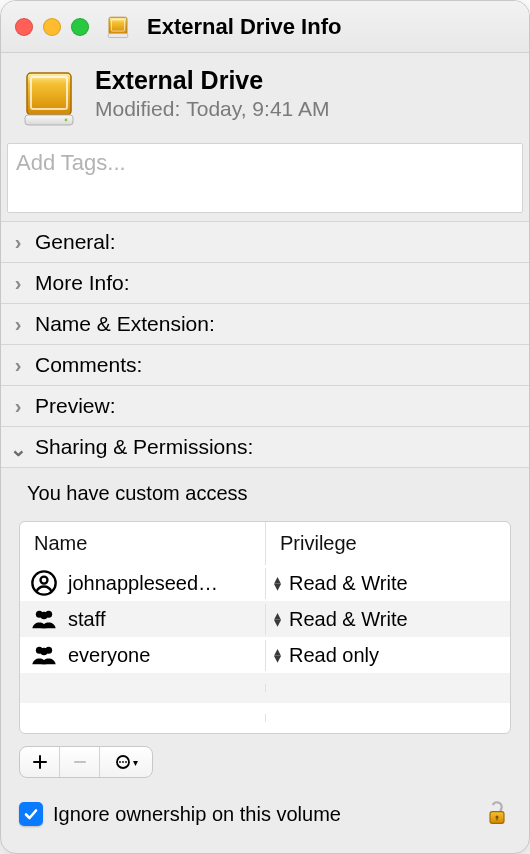 The image size is (530, 854). Describe the element at coordinates (265, 98) in the screenshot. I see `header: External Drive Modified: Today, 9:41 AM` at that location.